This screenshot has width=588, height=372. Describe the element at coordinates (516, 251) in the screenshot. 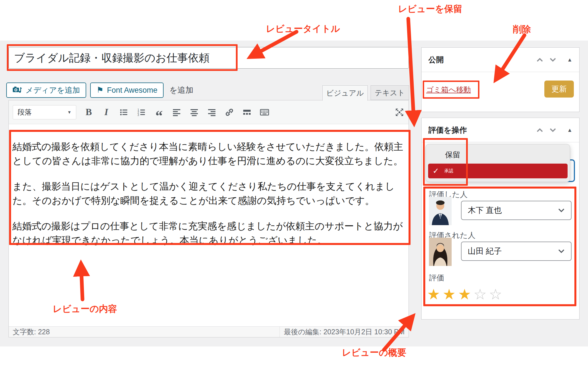

I see `rated-select: 山田 紀子` at that location.